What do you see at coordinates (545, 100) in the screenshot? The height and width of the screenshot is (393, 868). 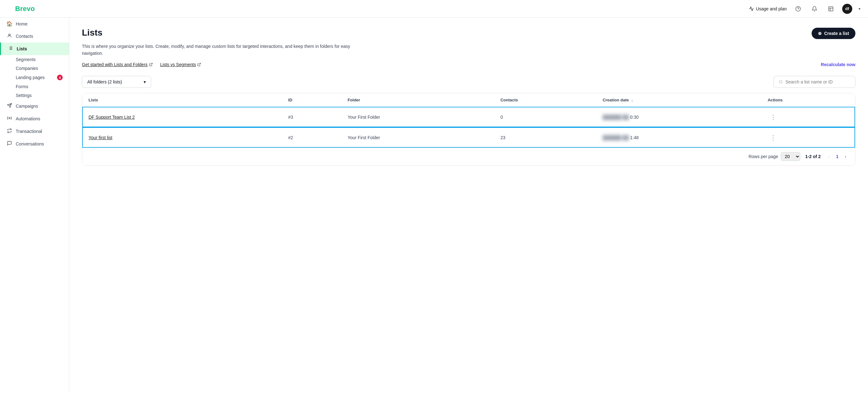 I see `col-contacts: Contacts` at bounding box center [545, 100].